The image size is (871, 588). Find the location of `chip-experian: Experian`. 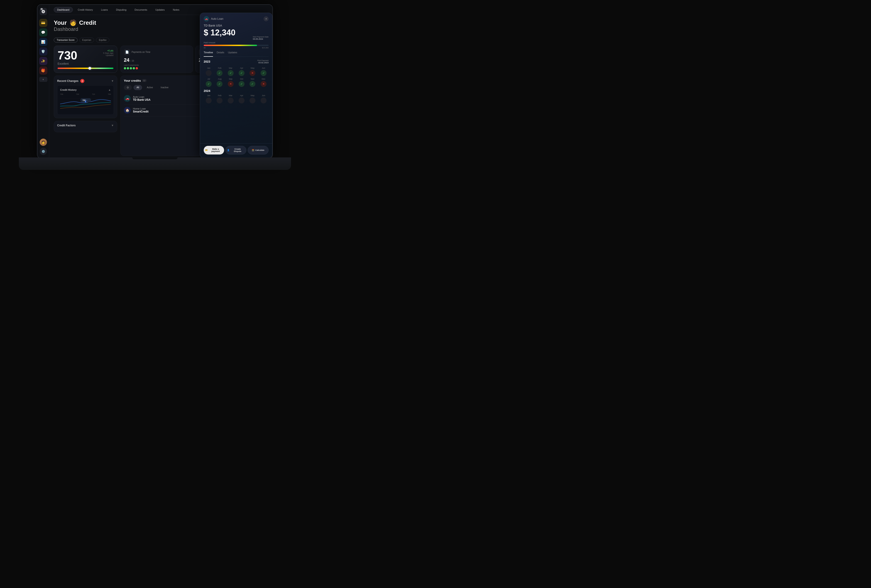

chip-experian: Experian is located at coordinates (87, 40).